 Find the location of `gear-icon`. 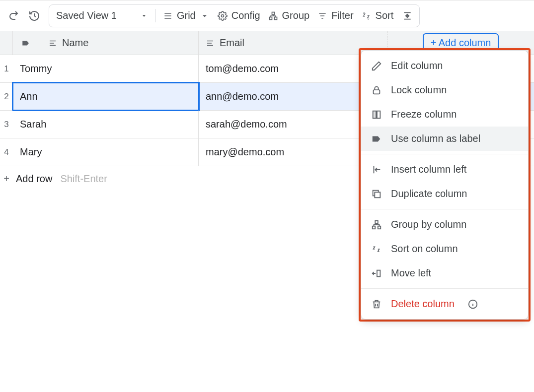

gear-icon is located at coordinates (223, 16).